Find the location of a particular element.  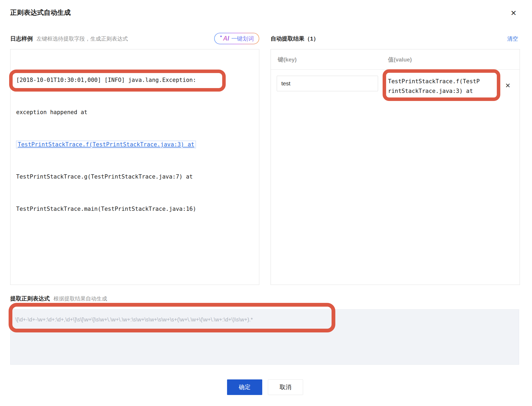

log-line: TestPrintStackTrace.main(TestPrintStackT… is located at coordinates (138, 209).